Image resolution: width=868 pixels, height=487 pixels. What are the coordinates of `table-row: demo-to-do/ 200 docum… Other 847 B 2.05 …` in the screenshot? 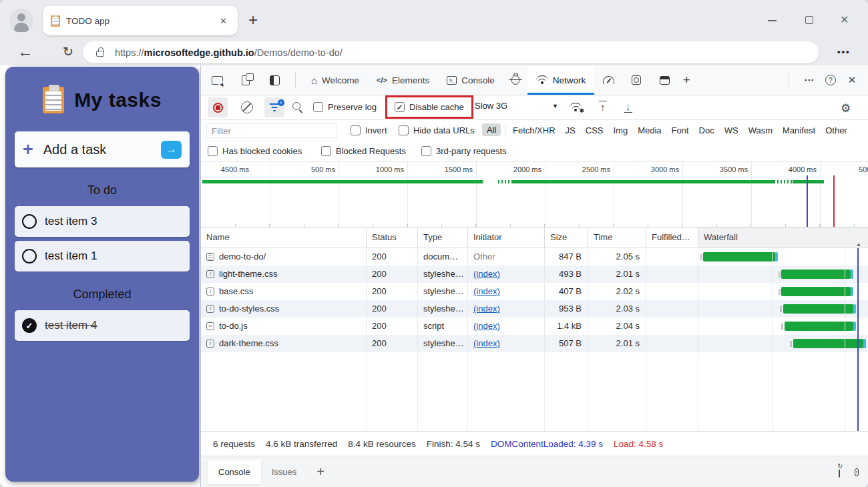 It's located at (534, 257).